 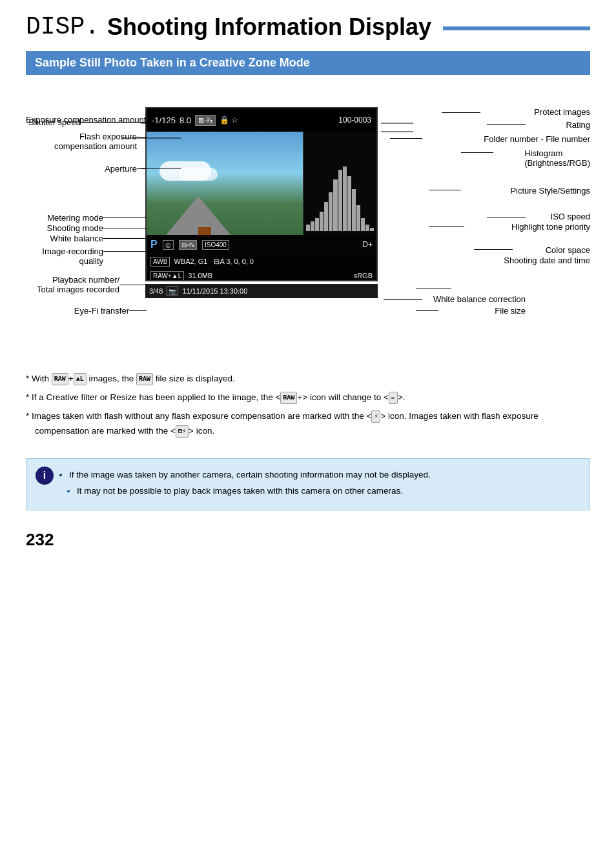 What do you see at coordinates (160, 262) in the screenshot?
I see `wb-badge: AWB` at bounding box center [160, 262].